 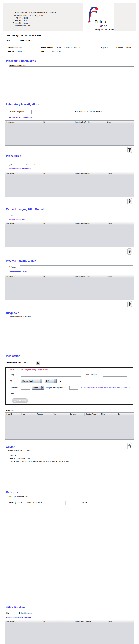 I want to click on patient-id-label: Patient ID :, so click(x=12, y=48).